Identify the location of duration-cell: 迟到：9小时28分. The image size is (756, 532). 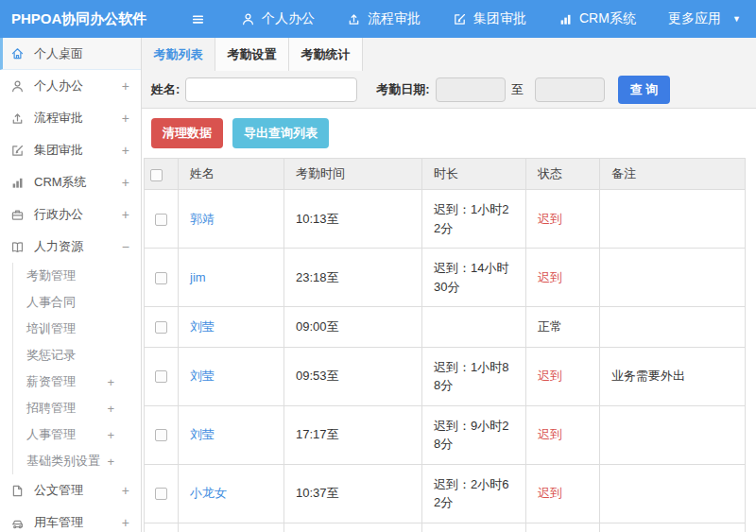
(474, 435).